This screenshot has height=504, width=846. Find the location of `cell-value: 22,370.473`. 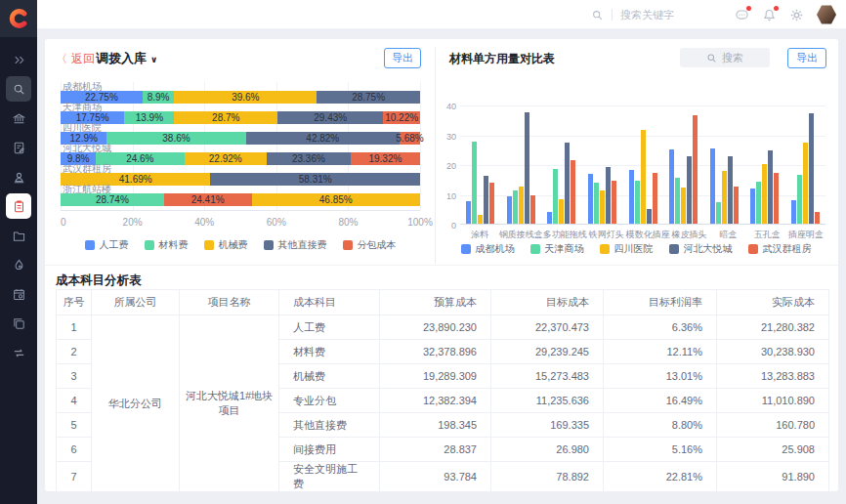

cell-value: 22,370.473 is located at coordinates (547, 328).